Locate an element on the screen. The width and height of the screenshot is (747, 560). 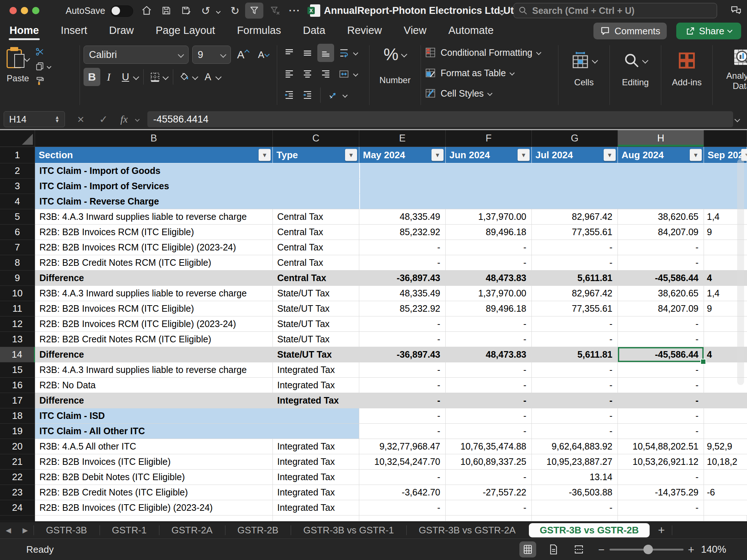
select-all-corner is located at coordinates (18, 139).